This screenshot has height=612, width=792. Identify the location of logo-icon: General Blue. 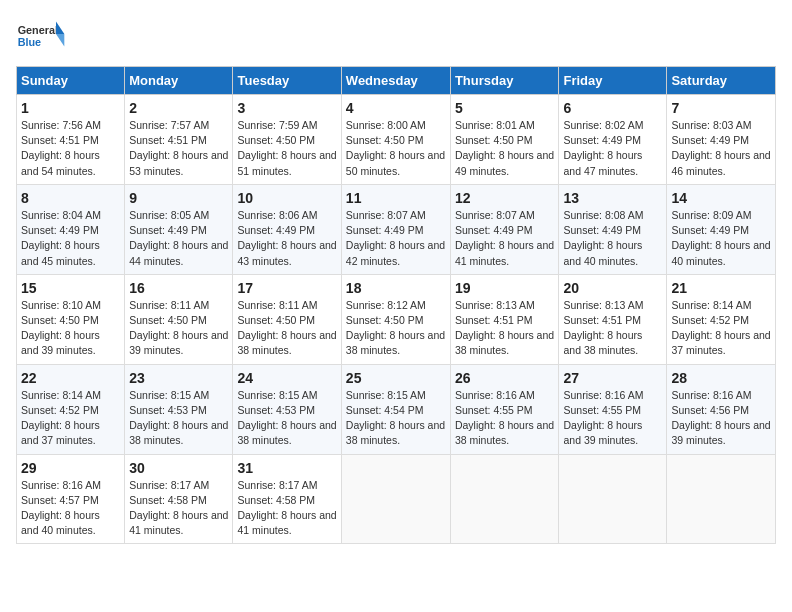
(41, 36).